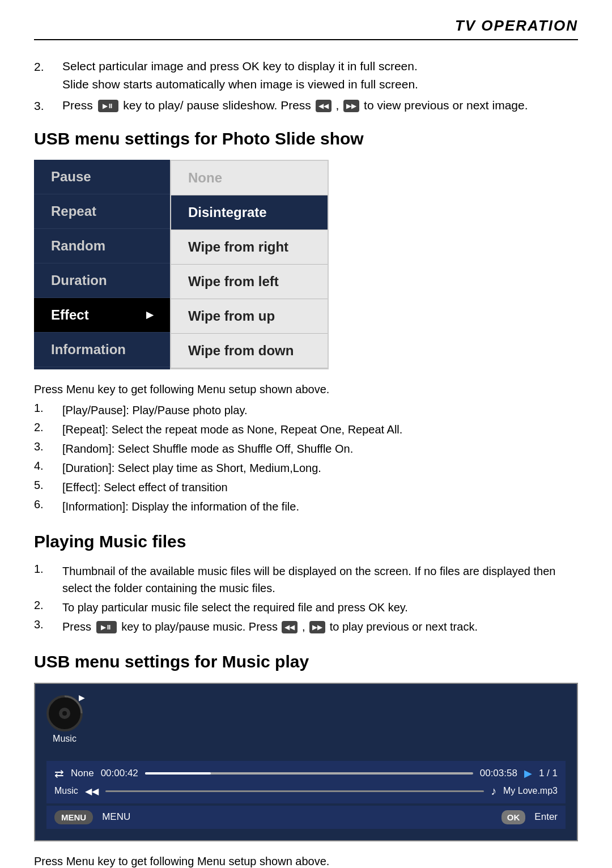  I want to click on menu-left-information: Information, so click(102, 350).